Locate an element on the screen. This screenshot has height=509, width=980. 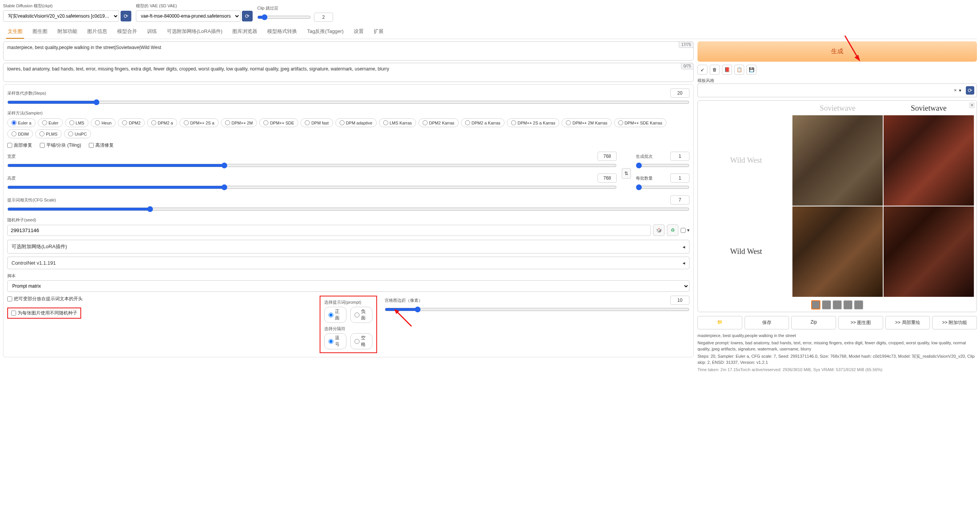
tab-5: 训练 is located at coordinates (152, 32).